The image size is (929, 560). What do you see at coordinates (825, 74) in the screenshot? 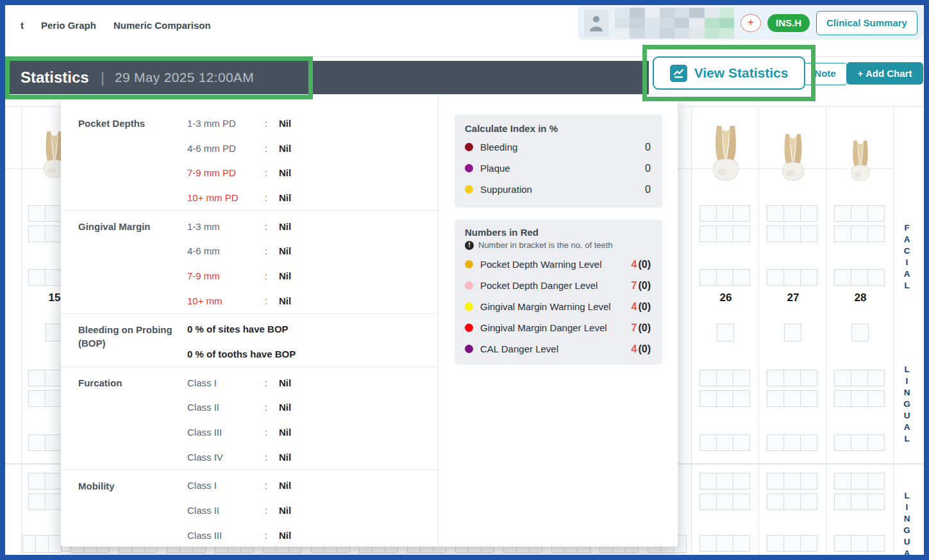
I see `note-button: Note` at bounding box center [825, 74].